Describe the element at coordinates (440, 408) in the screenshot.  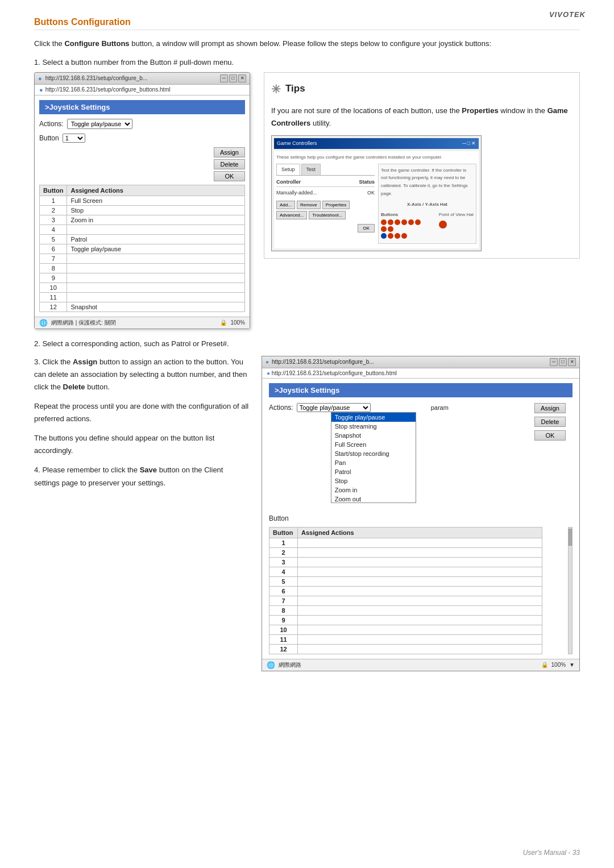
I see `lj-param-label: param` at that location.